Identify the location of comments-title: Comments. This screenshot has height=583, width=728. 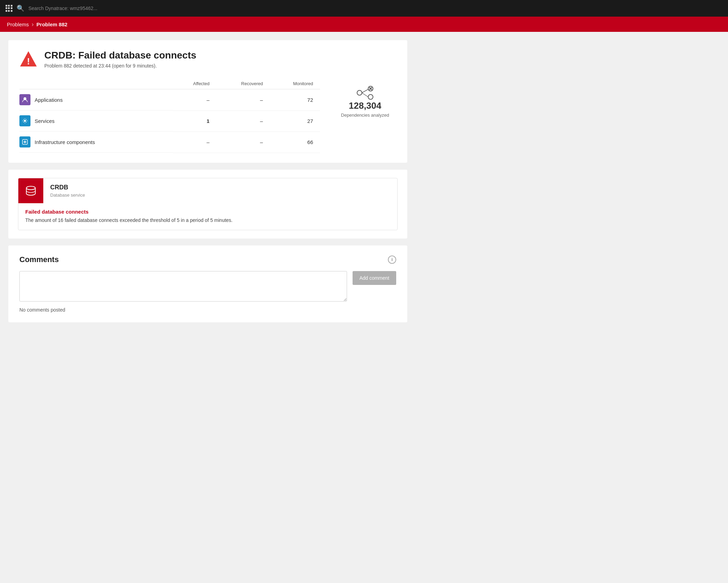
(39, 260).